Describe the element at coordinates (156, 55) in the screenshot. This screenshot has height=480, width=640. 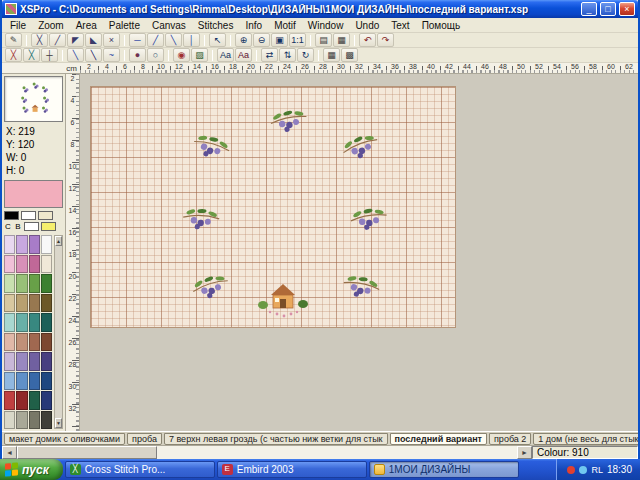
I see `bead-icon: ○` at that location.